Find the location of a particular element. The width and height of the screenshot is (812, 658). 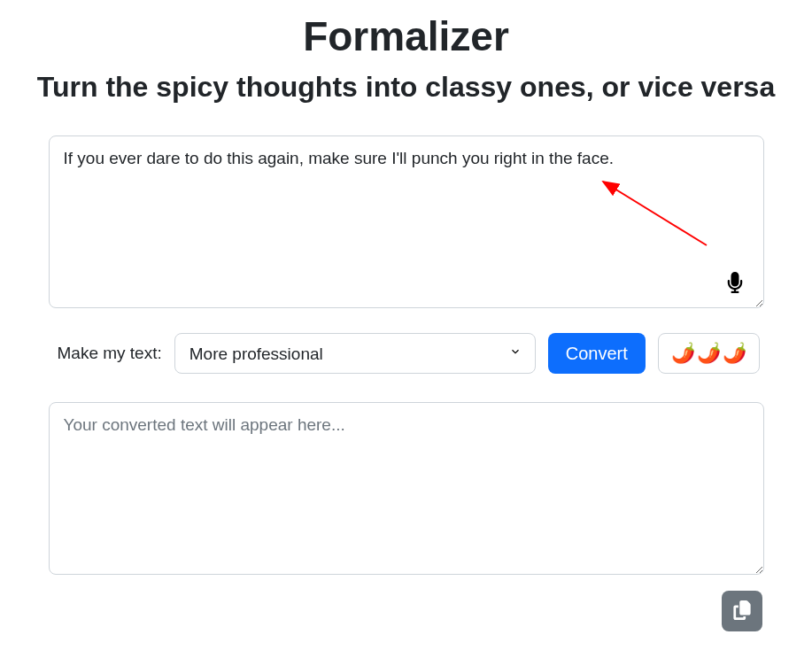

microphone-button is located at coordinates (735, 283).